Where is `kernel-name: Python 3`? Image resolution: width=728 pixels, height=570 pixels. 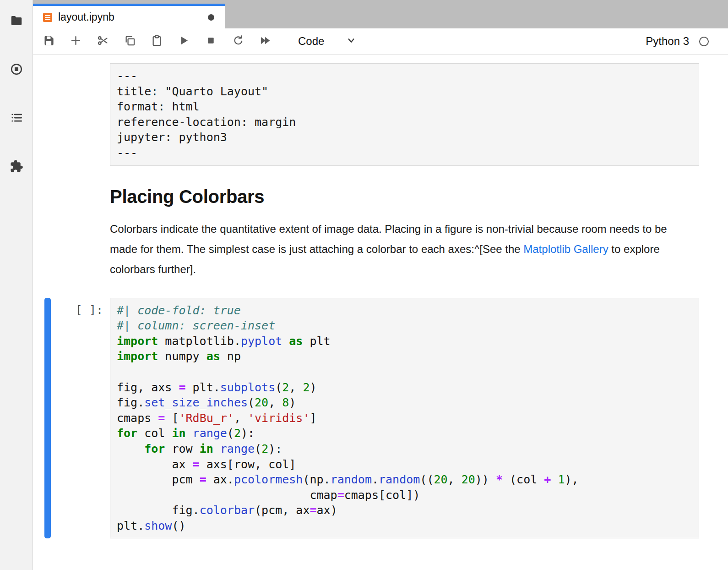 kernel-name: Python 3 is located at coordinates (668, 41).